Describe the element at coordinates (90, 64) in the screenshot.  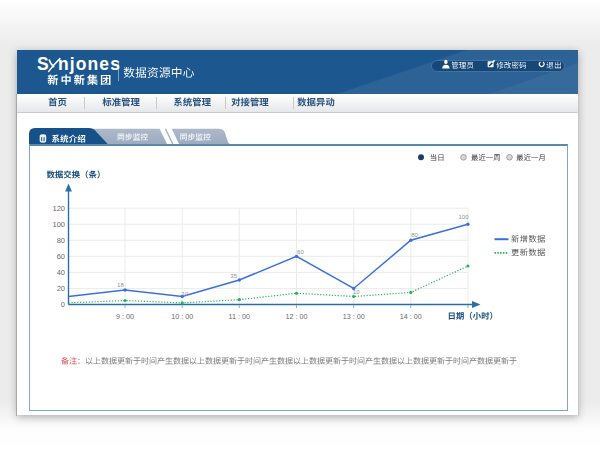
I see `svg-text: njones` at that location.